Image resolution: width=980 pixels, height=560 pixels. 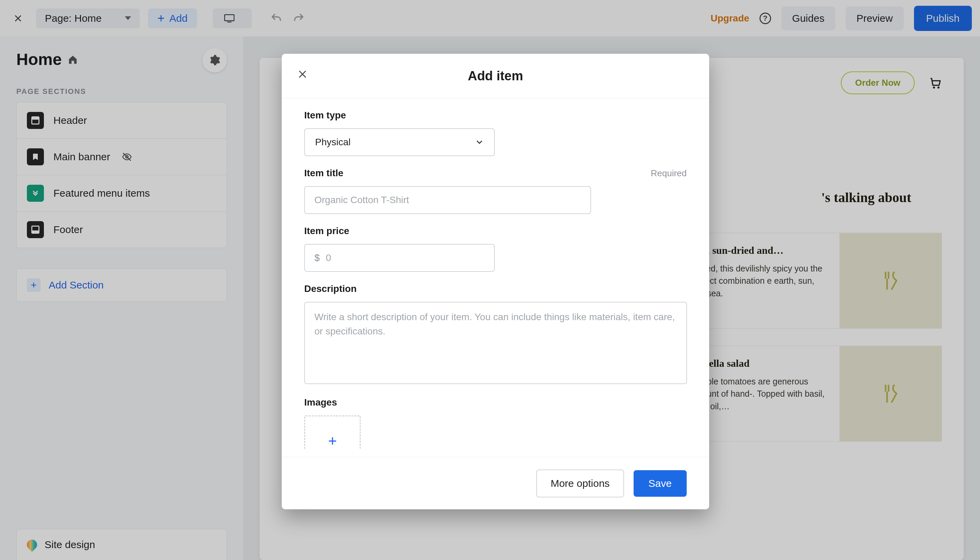 I want to click on item-title-label: Item title, so click(x=324, y=173).